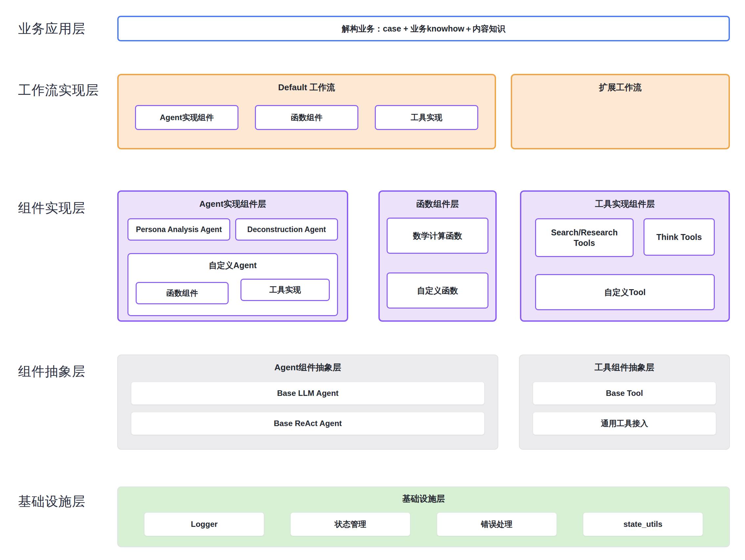  What do you see at coordinates (306, 117) in the screenshot?
I see `default-workflow-items: Agent实现组件 函数组件 工具实现` at bounding box center [306, 117].